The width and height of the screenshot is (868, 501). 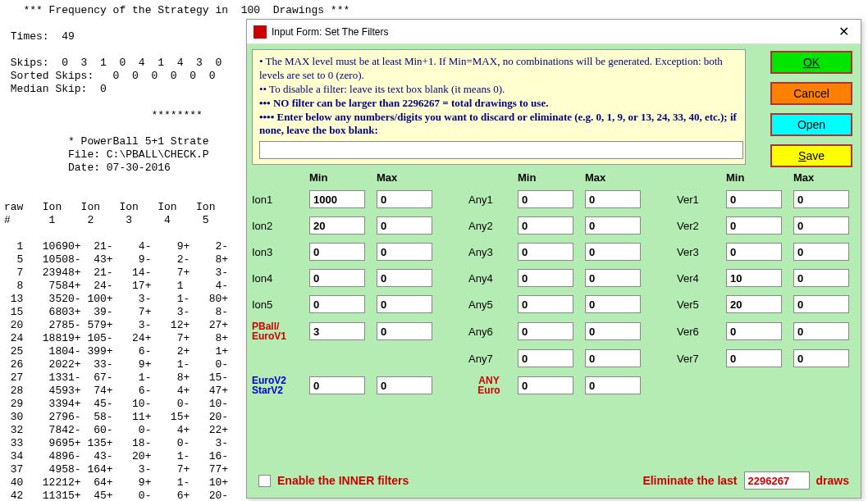 What do you see at coordinates (754, 331) in the screenshot?
I see `ver6-min` at bounding box center [754, 331].